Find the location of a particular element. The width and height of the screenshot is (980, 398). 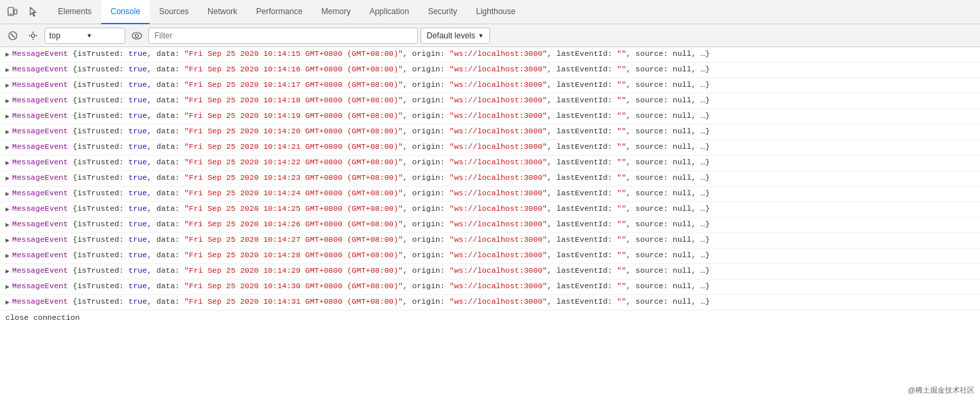

msg-data-value: "Fri Sep 25 2020 10:14:15 GMT+0800 (GMT+… is located at coordinates (293, 54).